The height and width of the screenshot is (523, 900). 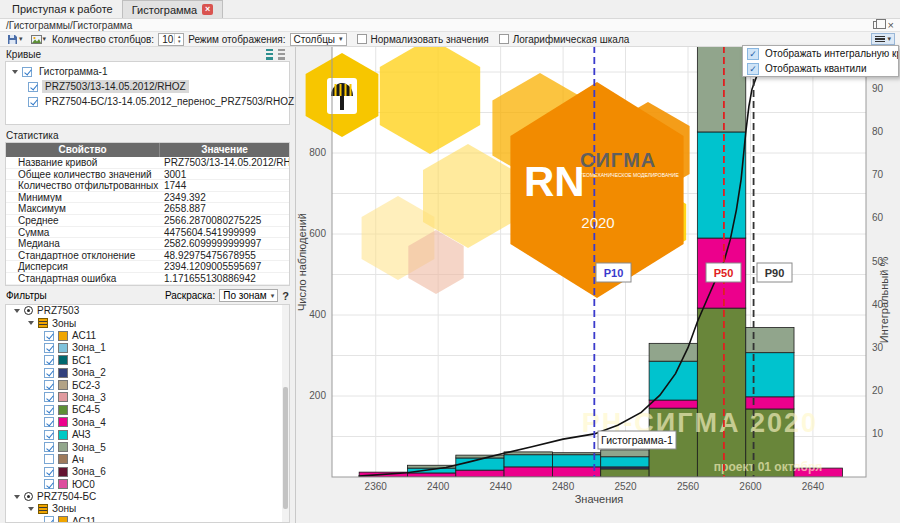 What do you see at coordinates (148, 434) in the screenshot?
I see `zone-row: АЧЗ` at bounding box center [148, 434].